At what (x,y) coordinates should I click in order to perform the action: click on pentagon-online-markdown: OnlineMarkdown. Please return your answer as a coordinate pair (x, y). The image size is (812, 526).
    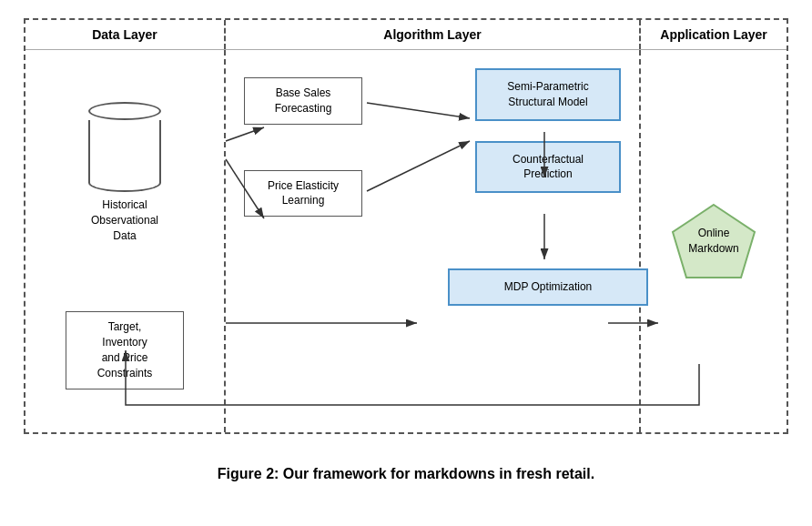
    Looking at the image, I should click on (714, 241).